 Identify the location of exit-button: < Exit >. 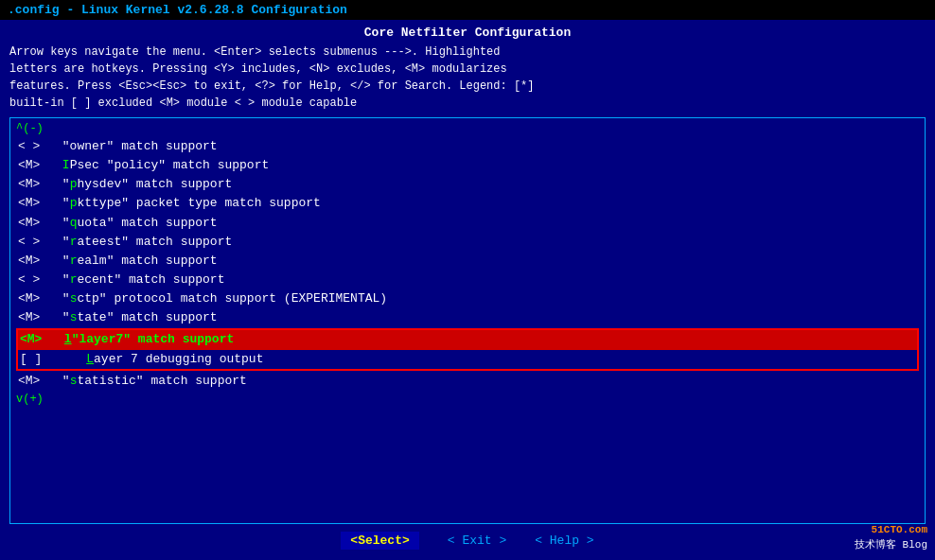
(477, 541).